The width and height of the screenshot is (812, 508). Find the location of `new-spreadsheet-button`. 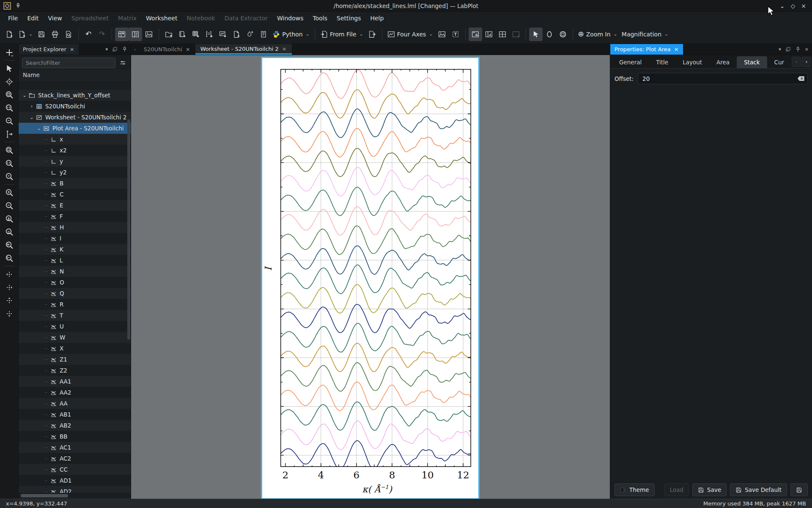

new-spreadsheet-button is located at coordinates (196, 34).